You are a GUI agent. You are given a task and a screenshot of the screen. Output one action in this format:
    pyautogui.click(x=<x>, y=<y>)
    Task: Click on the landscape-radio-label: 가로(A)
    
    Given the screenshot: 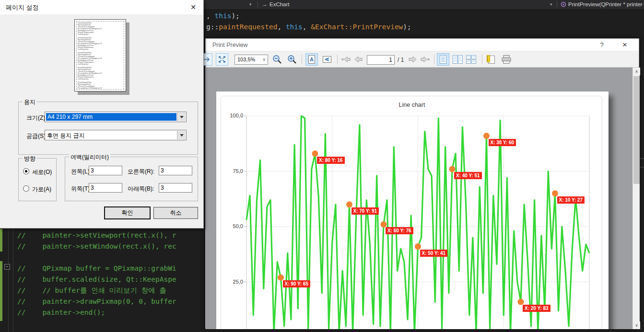 What is the action you would take?
    pyautogui.click(x=42, y=190)
    